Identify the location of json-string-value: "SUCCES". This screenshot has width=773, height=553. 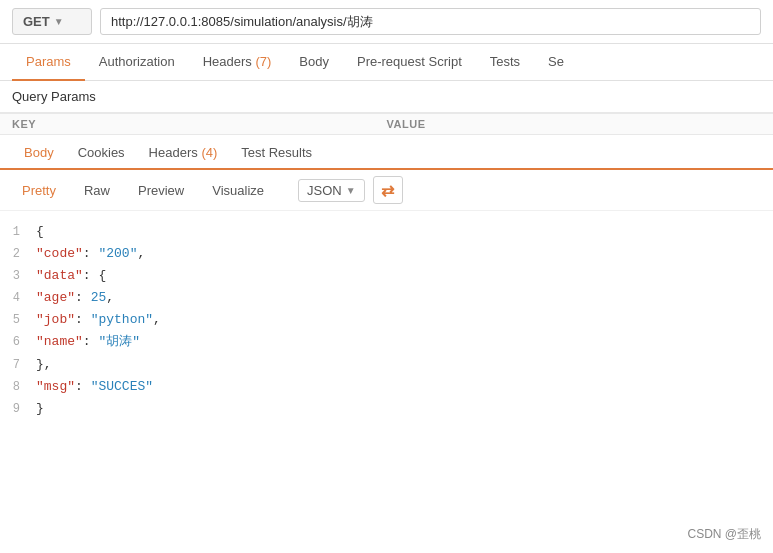
(122, 386).